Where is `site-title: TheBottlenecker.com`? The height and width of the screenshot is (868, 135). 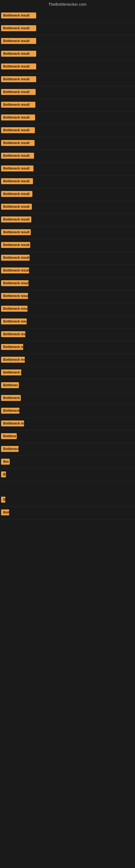
site-title: TheBottlenecker.com is located at coordinates (67, 4).